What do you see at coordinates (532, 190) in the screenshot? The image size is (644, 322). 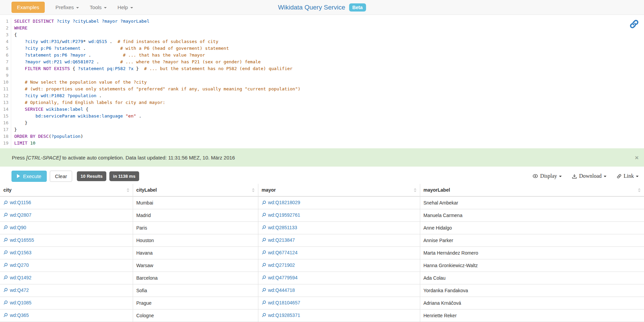 I see `column-header-mayorLabel: mayorLabel` at bounding box center [532, 190].